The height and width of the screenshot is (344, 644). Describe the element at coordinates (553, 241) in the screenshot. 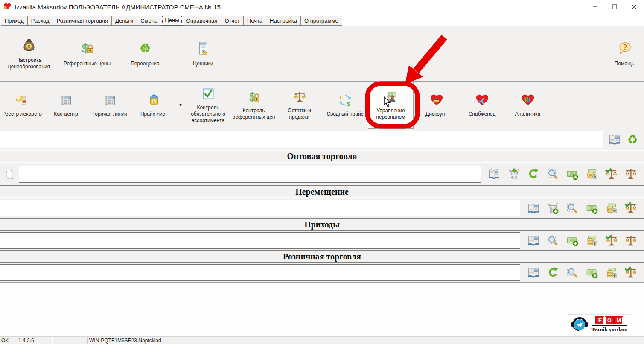

I see `arrivals-search-button` at that location.